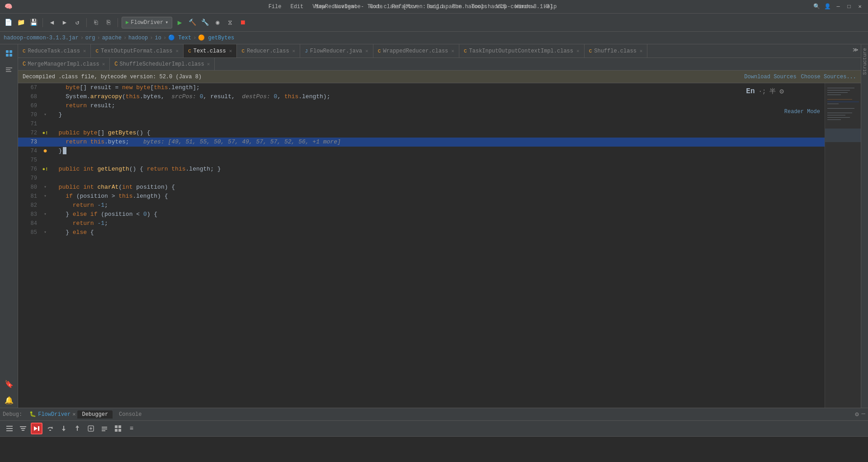  Describe the element at coordinates (210, 51) in the screenshot. I see `tab-text-label: Text.class` at that location.